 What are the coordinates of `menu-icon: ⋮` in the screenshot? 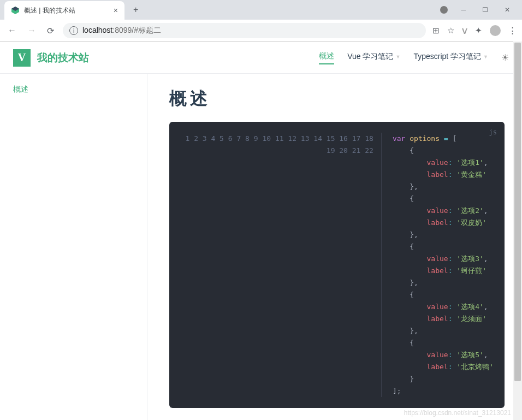 It's located at (512, 31).